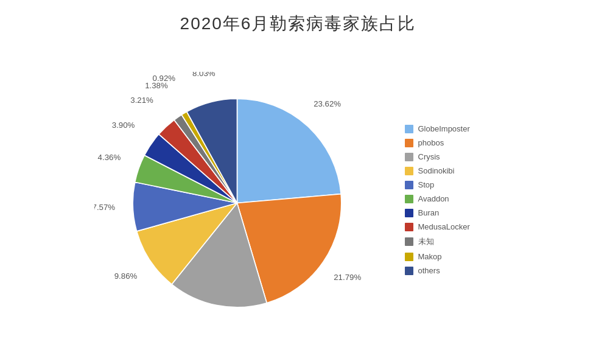 The width and height of the screenshot is (596, 364). I want to click on svg-text: 23.62%, so click(328, 103).